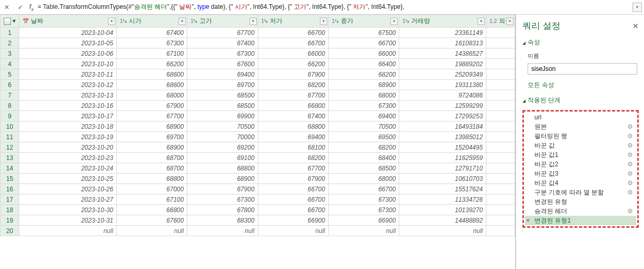  I want to click on column-header: 1²₃고가▾, so click(222, 21).